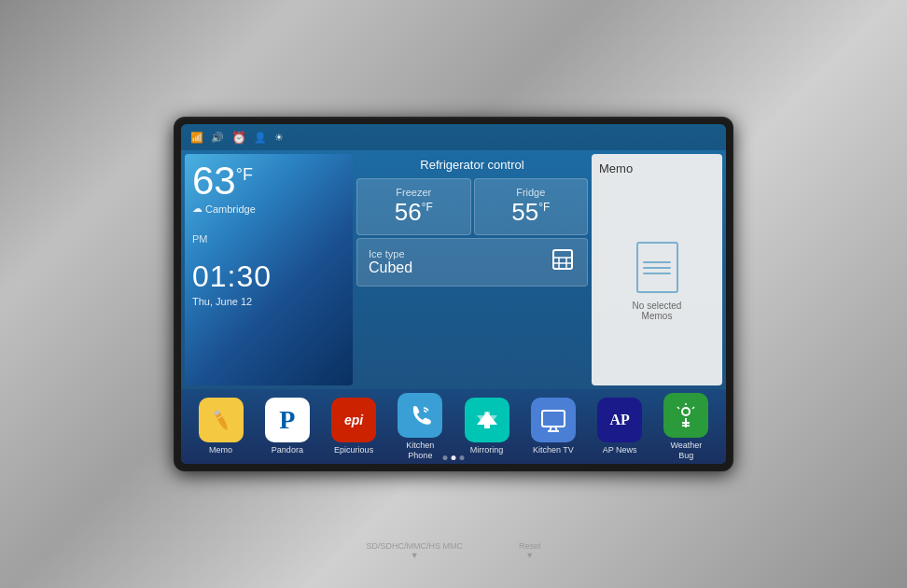 The width and height of the screenshot is (907, 588). Describe the element at coordinates (197, 138) in the screenshot. I see `wifi-icon: 📶` at that location.